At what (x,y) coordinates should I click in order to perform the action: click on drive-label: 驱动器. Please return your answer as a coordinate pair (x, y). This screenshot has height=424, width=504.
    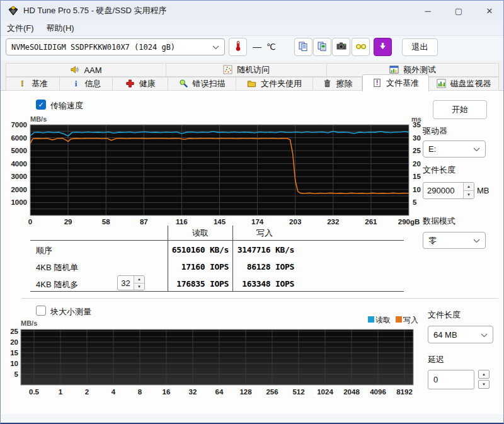
    Looking at the image, I should click on (435, 131).